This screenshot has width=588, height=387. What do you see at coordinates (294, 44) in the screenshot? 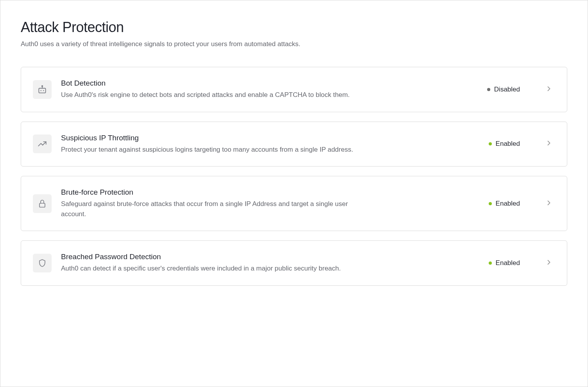
I see `page-subtitle: Auth0 uses a variety of threat intellige…` at bounding box center [294, 44].